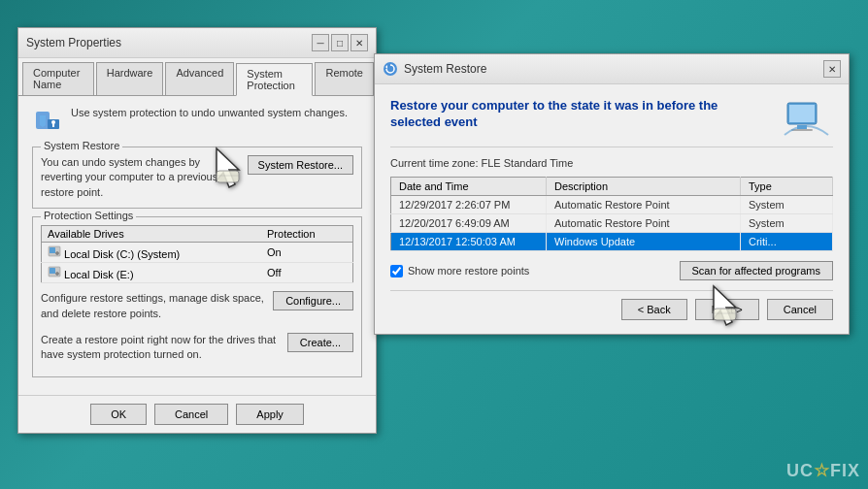 This screenshot has width=868, height=489. Describe the element at coordinates (320, 43) in the screenshot. I see `minimize-button: ─` at that location.